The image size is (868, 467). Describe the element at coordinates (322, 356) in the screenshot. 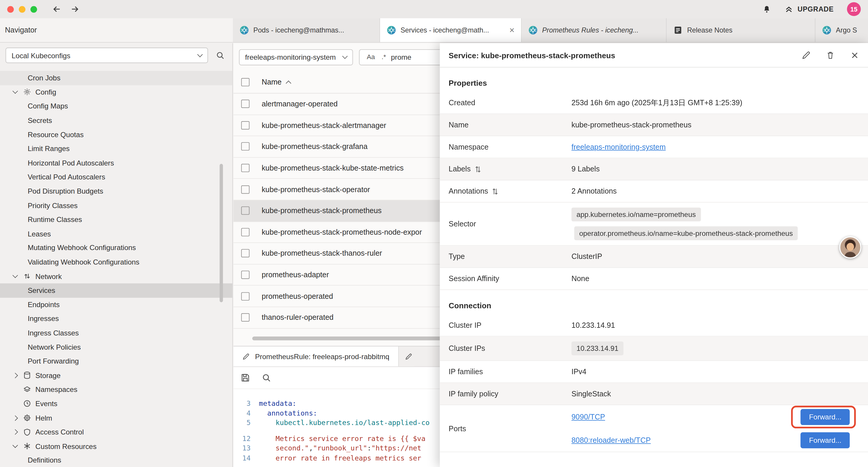

I see `dock-tab-label: PrometheusRule: freeleaps-prod-rabbitmq` at that location.